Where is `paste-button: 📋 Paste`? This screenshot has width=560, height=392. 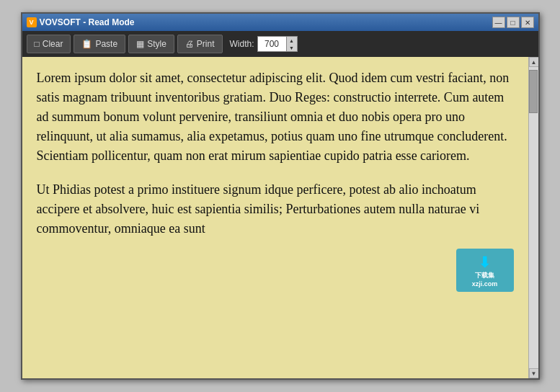 paste-button: 📋 Paste is located at coordinates (99, 44).